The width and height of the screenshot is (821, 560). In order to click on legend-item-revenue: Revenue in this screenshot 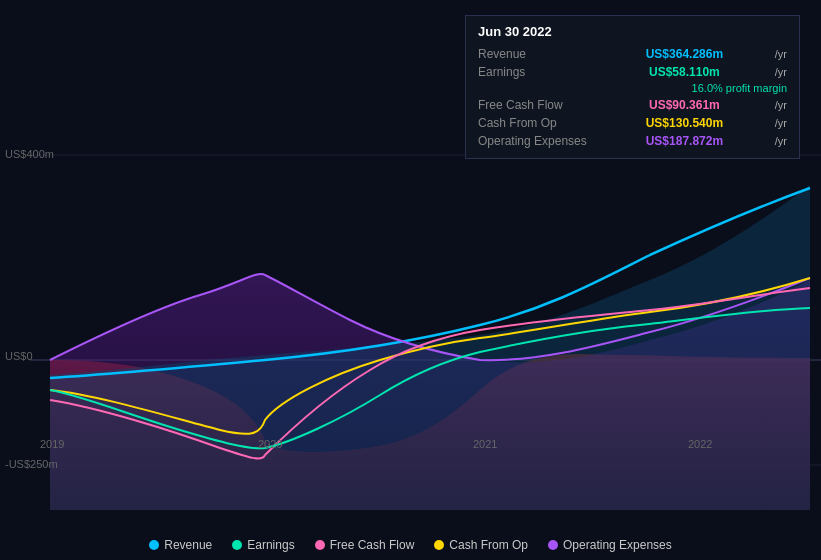, I will do `click(180, 545)`.